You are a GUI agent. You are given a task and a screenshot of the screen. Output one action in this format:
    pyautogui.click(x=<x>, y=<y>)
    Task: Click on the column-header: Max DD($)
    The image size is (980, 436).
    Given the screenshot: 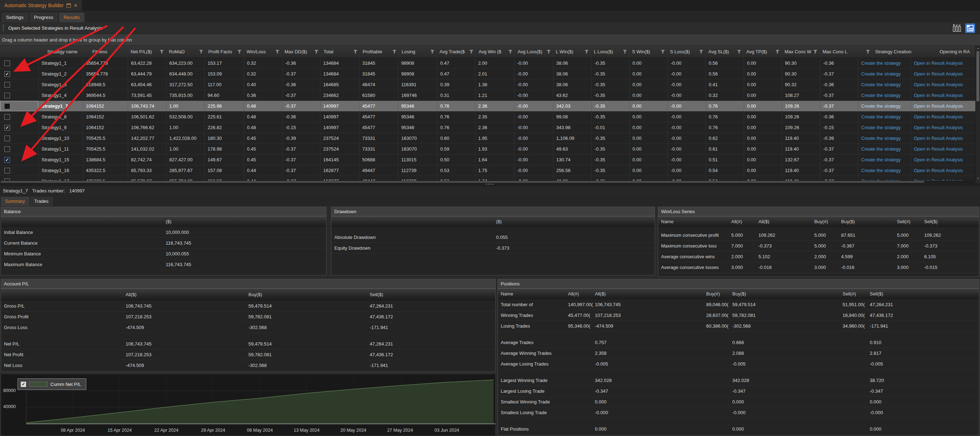 What is the action you would take?
    pyautogui.click(x=301, y=52)
    